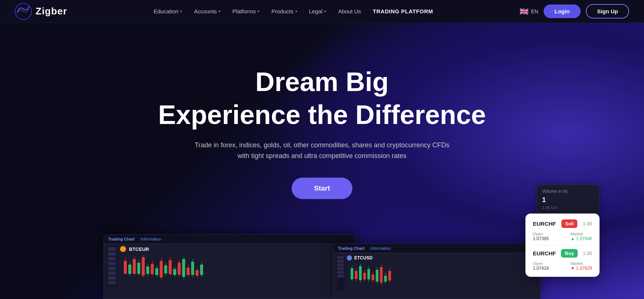 Image resolution: width=644 pixels, height=299 pixels. I want to click on trade-pair-2: EURCHF, so click(545, 253).